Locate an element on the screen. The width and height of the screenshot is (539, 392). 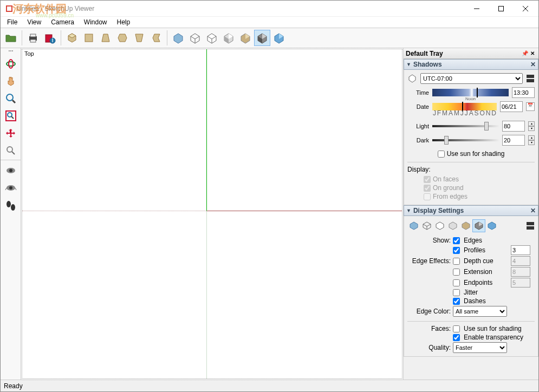
display-settings-panel-header: ▼ Display Settings ✕ is located at coordinates (471, 211).